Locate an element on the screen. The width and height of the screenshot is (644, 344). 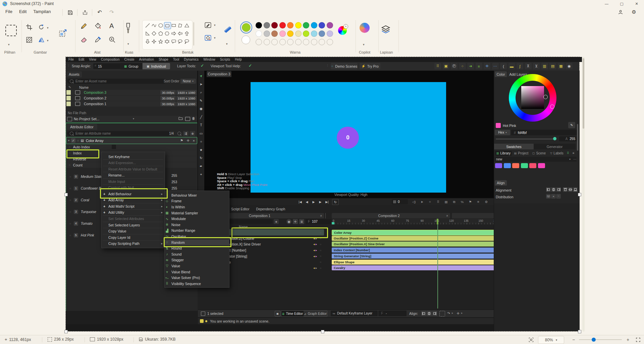
menu-item-copy-scripting-path: Copy Scripting Path▸ is located at coordinates (133, 244).